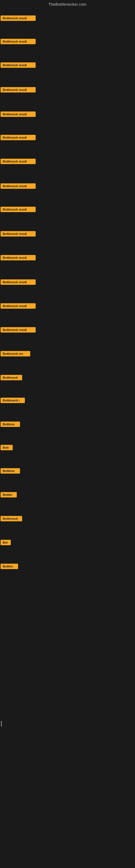 This screenshot has width=135, height=868. I want to click on site-title: TheBottlenecker.com, so click(68, 4).